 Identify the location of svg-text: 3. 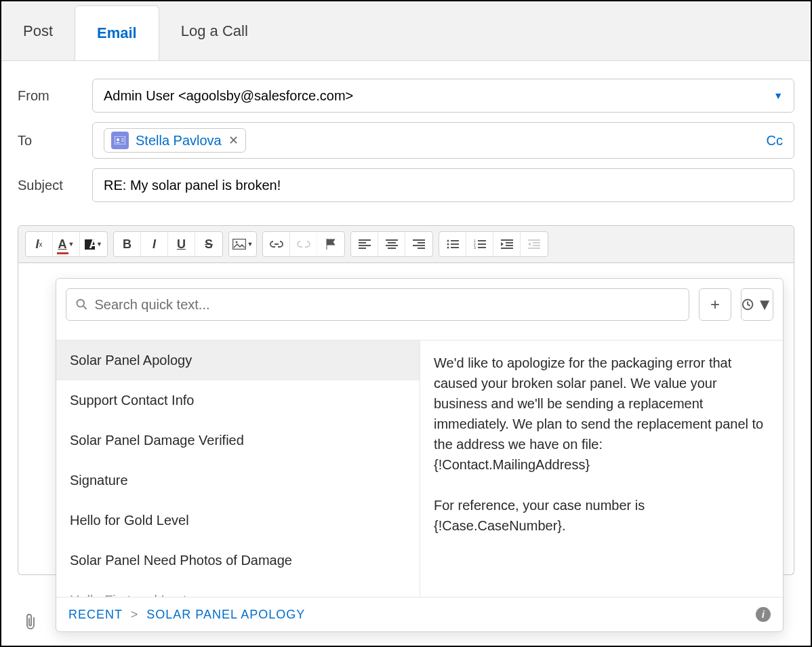
(474, 247).